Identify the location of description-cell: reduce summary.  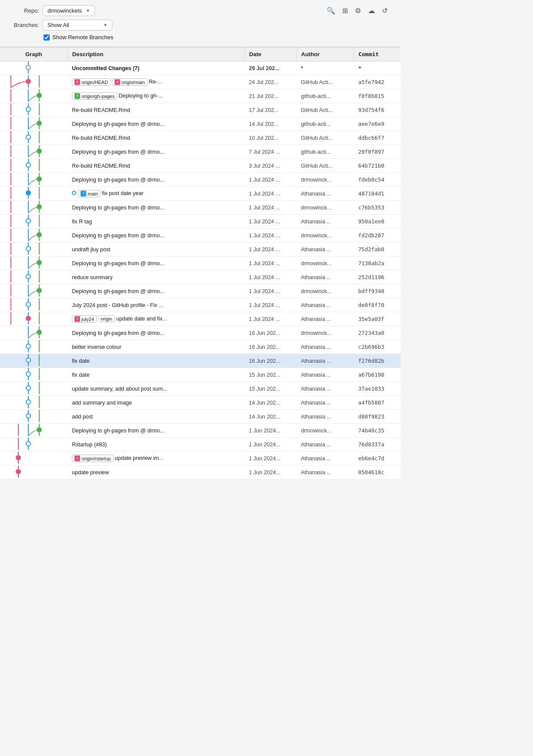
(156, 277).